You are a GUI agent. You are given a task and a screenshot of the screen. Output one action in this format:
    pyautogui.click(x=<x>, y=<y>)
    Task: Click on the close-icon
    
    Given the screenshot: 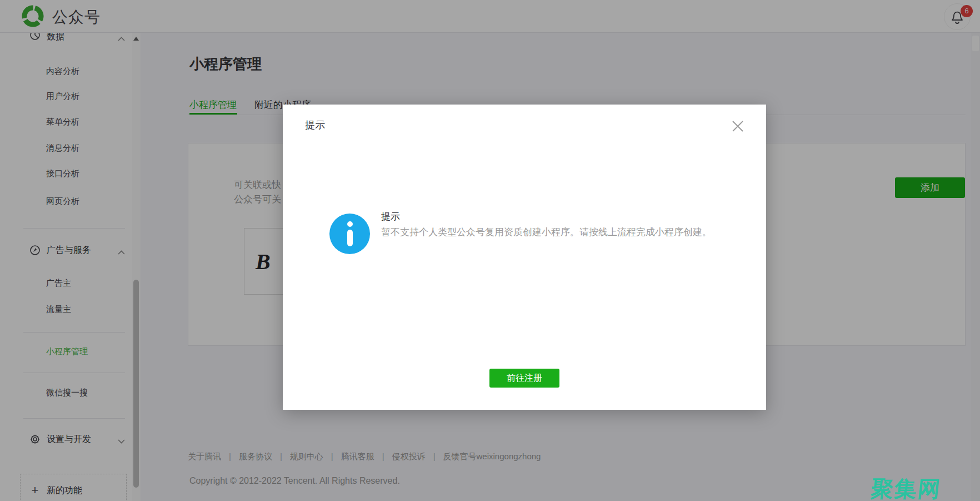 What is the action you would take?
    pyautogui.click(x=738, y=126)
    